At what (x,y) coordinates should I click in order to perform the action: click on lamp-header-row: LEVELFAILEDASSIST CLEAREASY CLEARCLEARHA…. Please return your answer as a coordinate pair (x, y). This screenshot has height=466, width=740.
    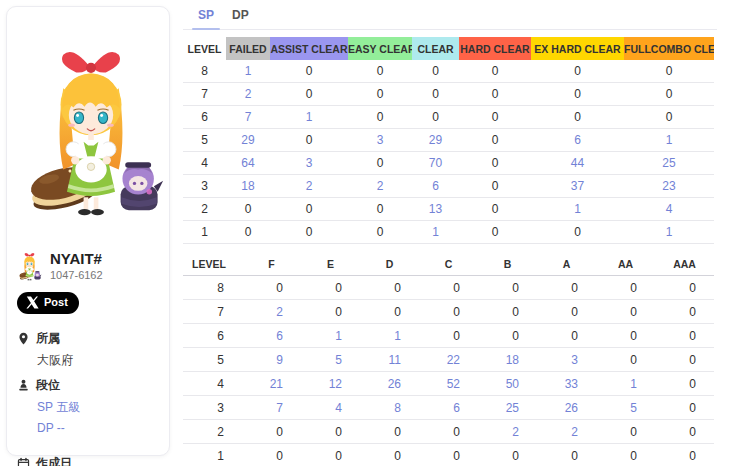
    Looking at the image, I should click on (448, 48).